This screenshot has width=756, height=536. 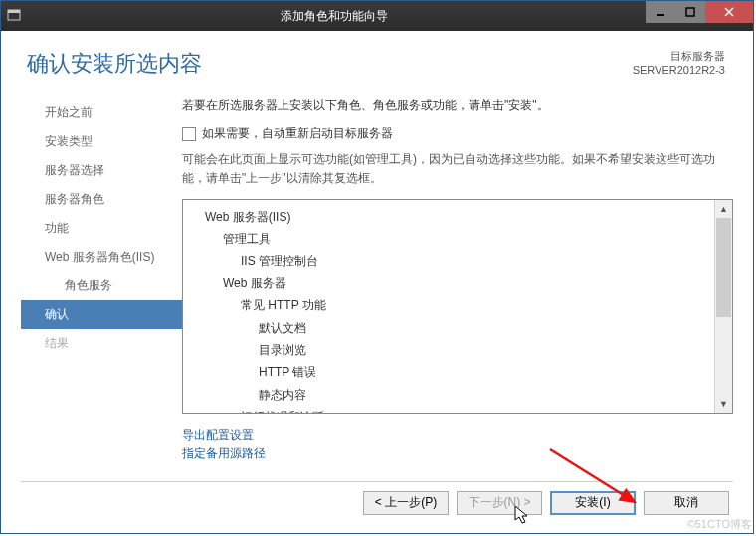 I want to click on auto-restart-label: 如果需要，自动重新启动目标服务器, so click(x=297, y=133).